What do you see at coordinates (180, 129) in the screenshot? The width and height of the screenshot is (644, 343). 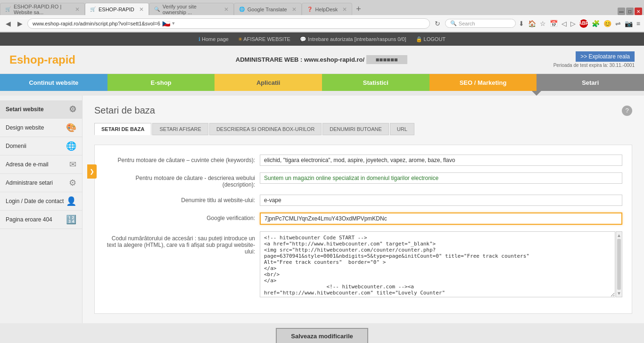 I see `tab-setari-afisare: SETARI AFISARE` at bounding box center [180, 129].